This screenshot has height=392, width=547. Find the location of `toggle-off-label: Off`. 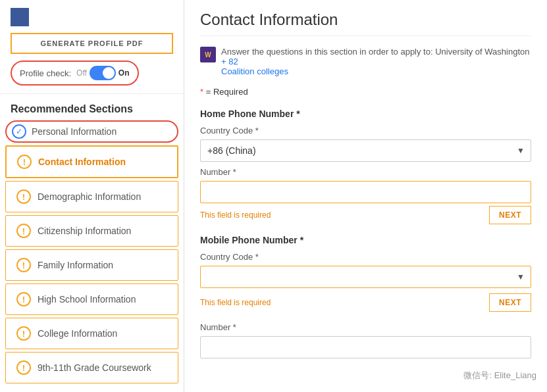

toggle-off-label: Off is located at coordinates (82, 73).